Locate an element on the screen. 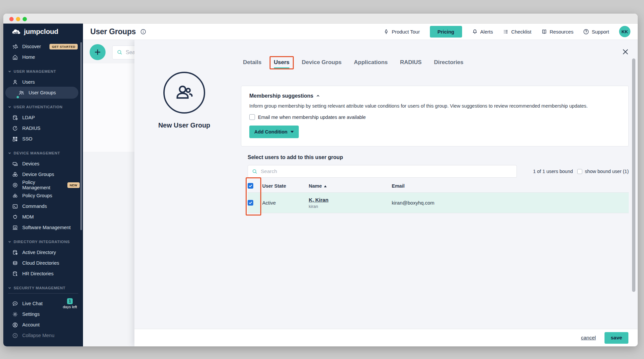  sso-grid-icon is located at coordinates (15, 139).